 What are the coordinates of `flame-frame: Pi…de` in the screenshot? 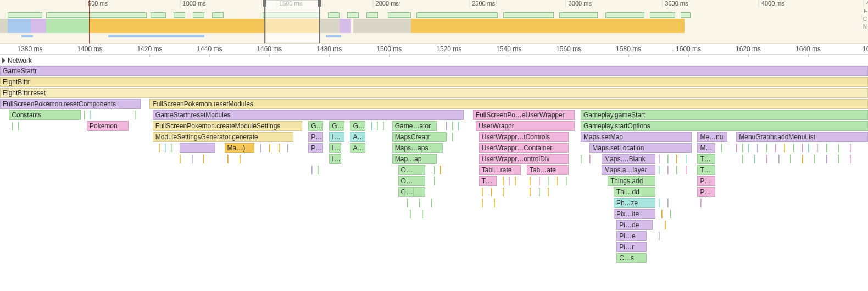 It's located at (634, 225).